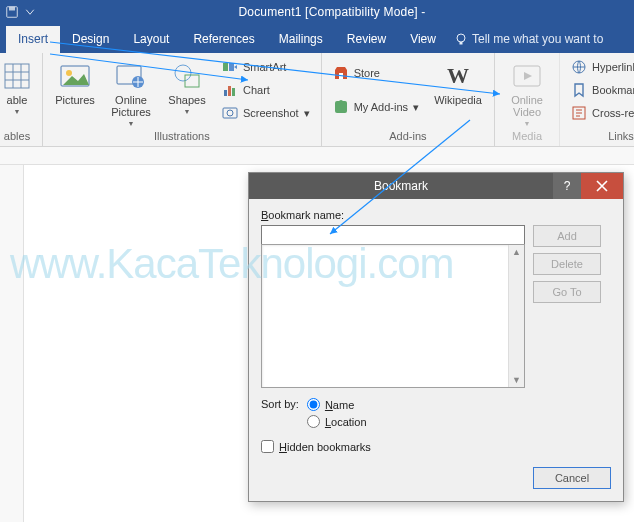 The width and height of the screenshot is (634, 522). I want to click on my-addins-button: My Add-ins ▾, so click(376, 107).